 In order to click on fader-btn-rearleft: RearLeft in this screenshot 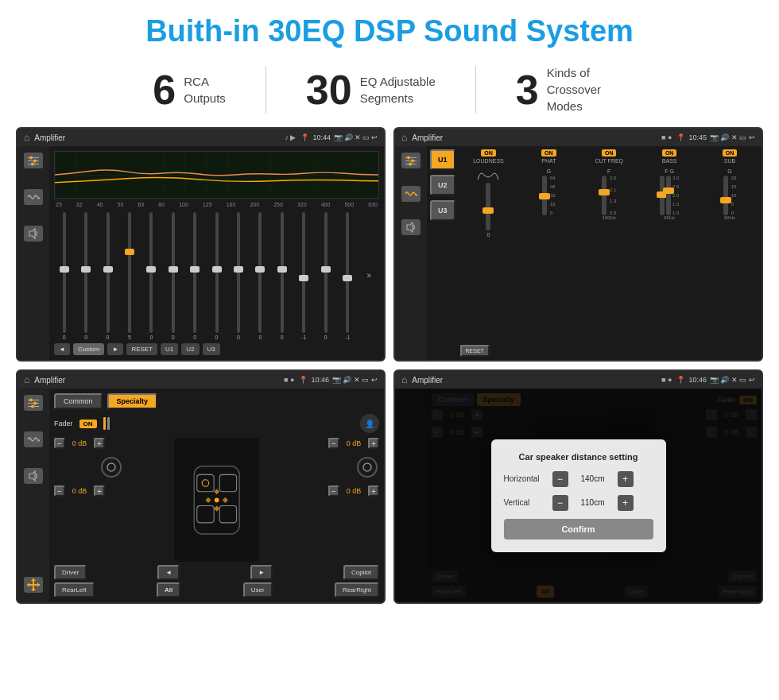, I will do `click(75, 590)`.